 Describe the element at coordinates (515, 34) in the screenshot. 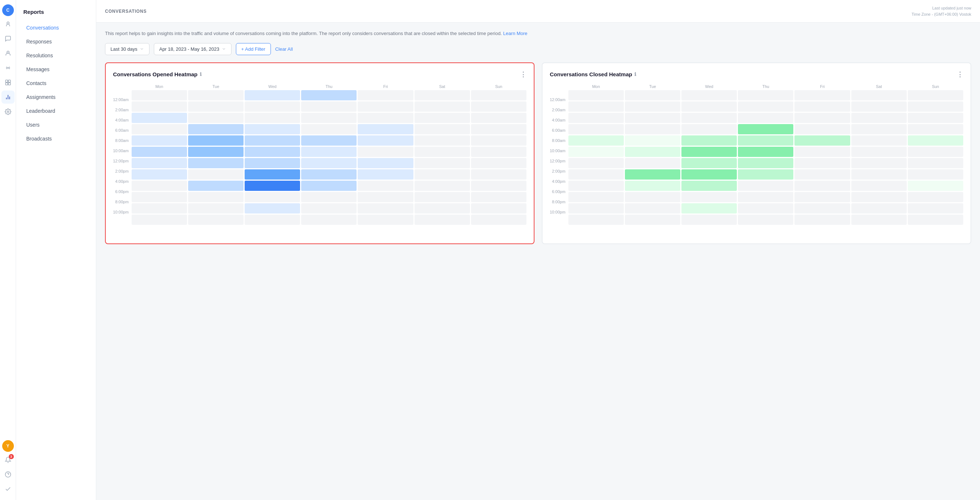

I see `learn-more-link: Learn More` at that location.